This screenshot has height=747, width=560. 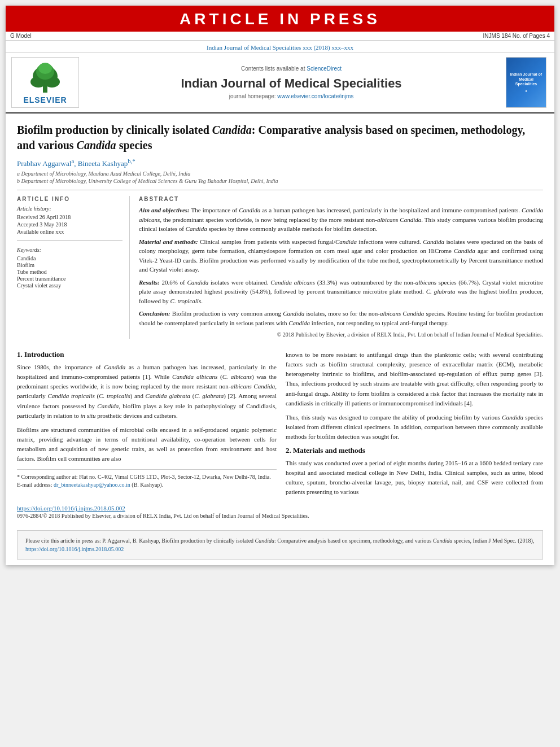 I want to click on body-left-col: 1. Introduction Since 1980s, the importa…, so click(x=147, y=426).